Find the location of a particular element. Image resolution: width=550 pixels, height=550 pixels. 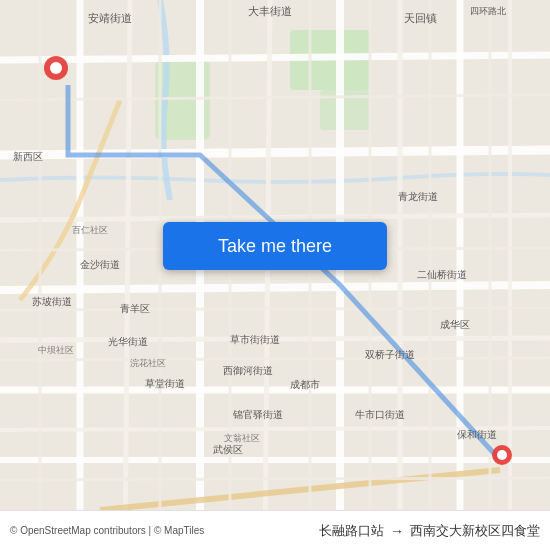

route-arrow: → is located at coordinates (397, 531).